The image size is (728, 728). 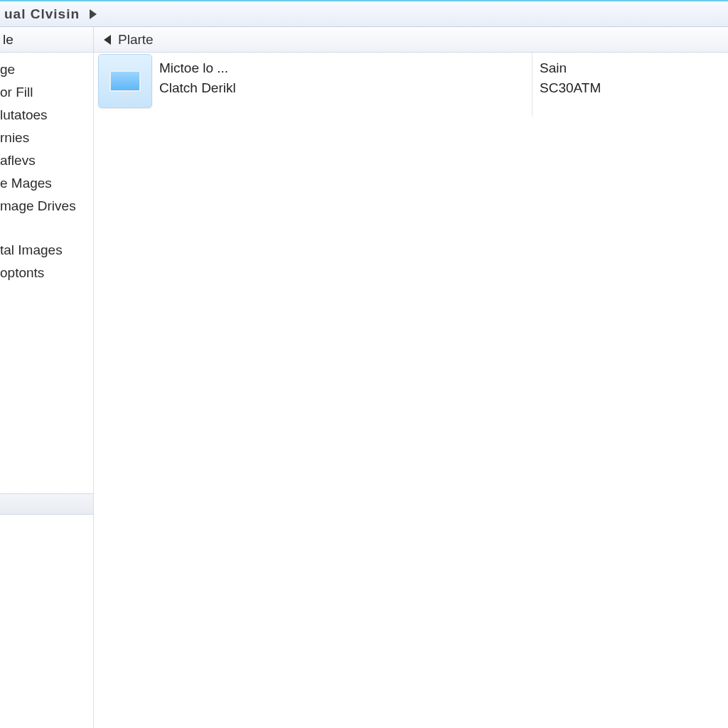 What do you see at coordinates (47, 161) in the screenshot?
I see `sidebar-item: aflevs` at bounding box center [47, 161].